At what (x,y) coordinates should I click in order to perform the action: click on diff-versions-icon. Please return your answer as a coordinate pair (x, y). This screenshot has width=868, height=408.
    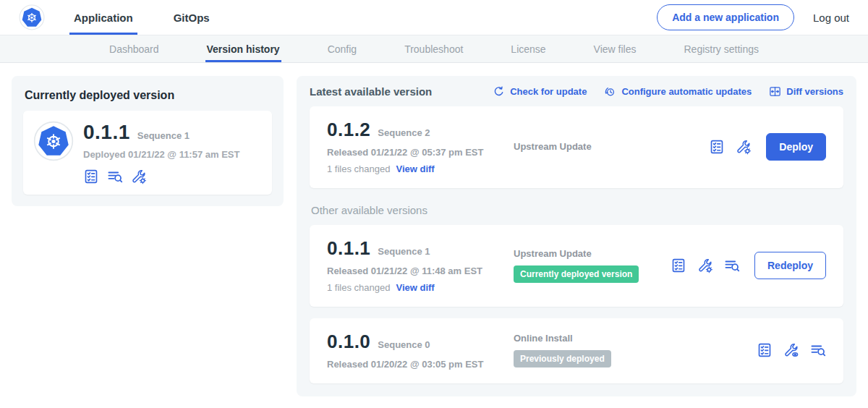
    Looking at the image, I should click on (775, 91).